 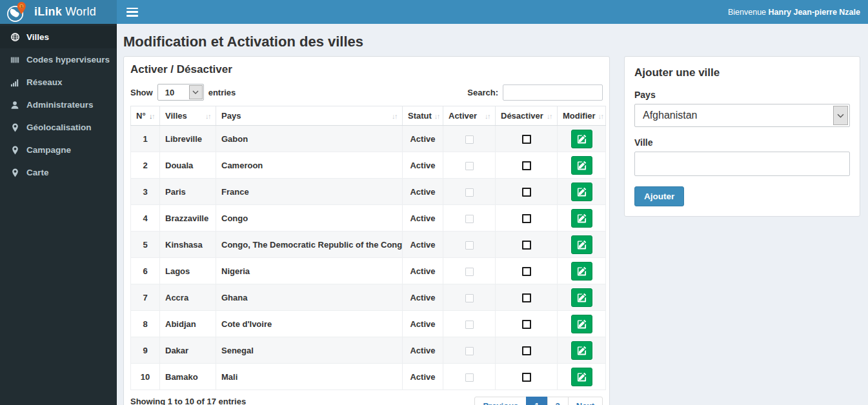 I want to click on table-row: 1LibrevilleGabonActive, so click(x=368, y=139).